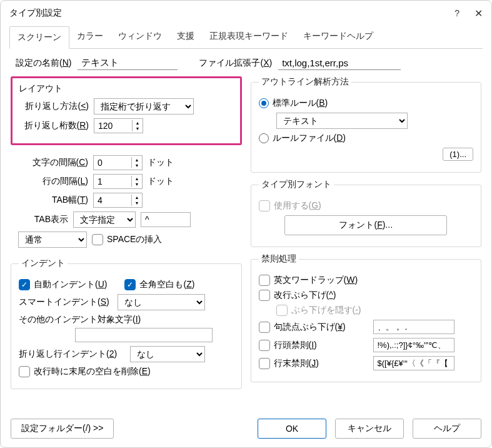 The image size is (492, 448). I want to click on layout-highlight: レイアウト 折り返し方法(<) 指定桁で折り返す 折り返し桁数(R) ▲▼, so click(126, 111).